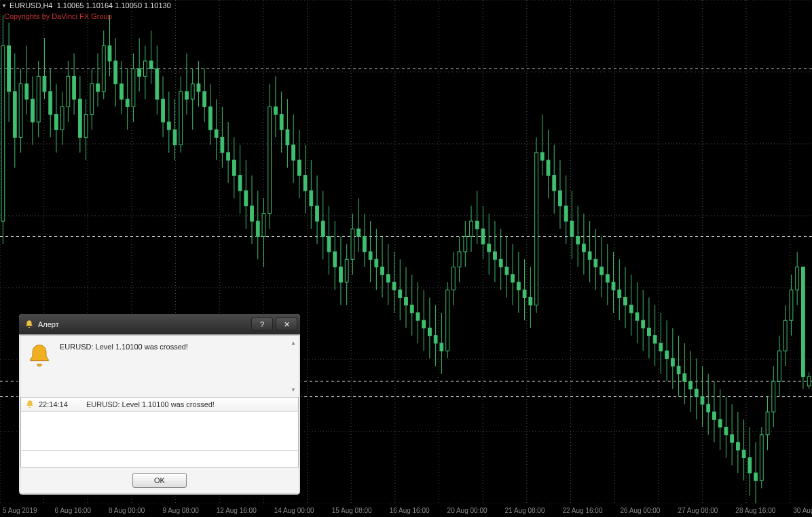  What do you see at coordinates (143, 324) in the screenshot?
I see `alert-title: Алерт` at bounding box center [143, 324].